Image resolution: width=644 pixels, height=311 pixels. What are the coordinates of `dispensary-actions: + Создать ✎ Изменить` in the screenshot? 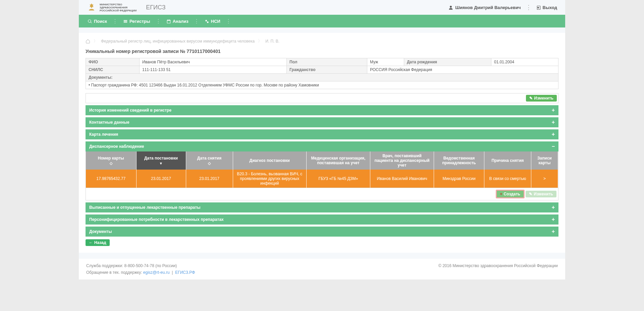 It's located at (322, 194).